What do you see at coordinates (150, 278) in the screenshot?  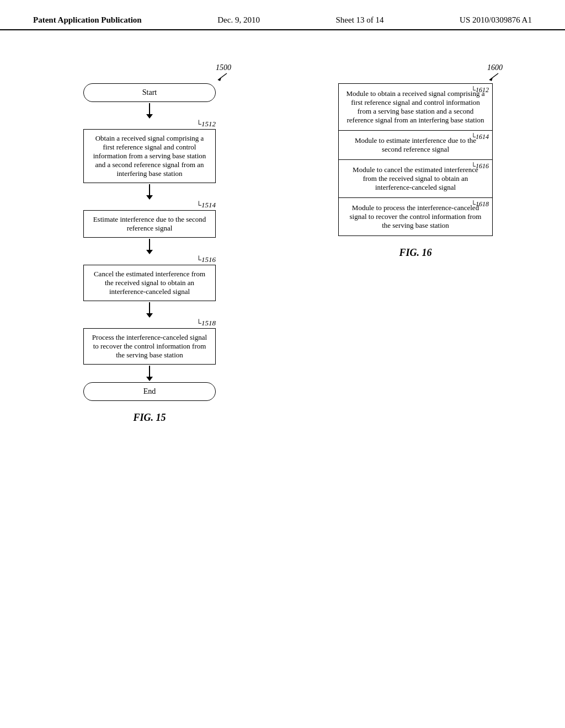 I see `fig15-step-1516: └1516 Cancel the estimated interference …` at bounding box center [150, 278].